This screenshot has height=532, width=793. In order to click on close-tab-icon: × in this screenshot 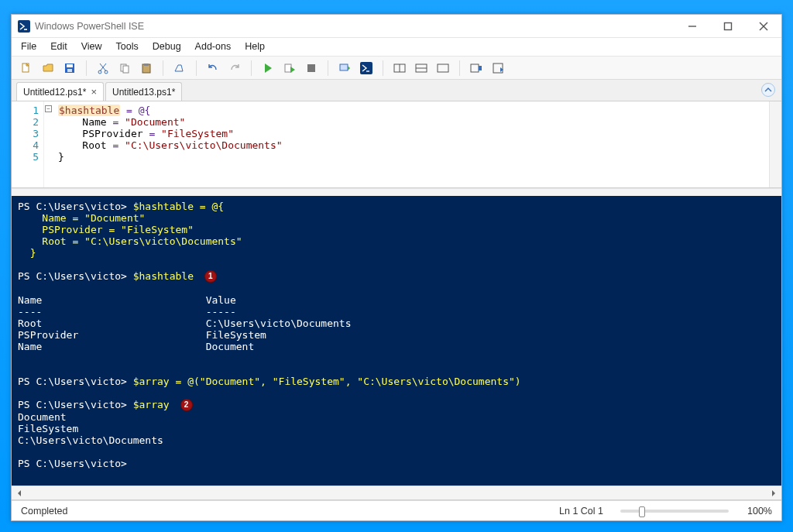, I will do `click(94, 91)`.